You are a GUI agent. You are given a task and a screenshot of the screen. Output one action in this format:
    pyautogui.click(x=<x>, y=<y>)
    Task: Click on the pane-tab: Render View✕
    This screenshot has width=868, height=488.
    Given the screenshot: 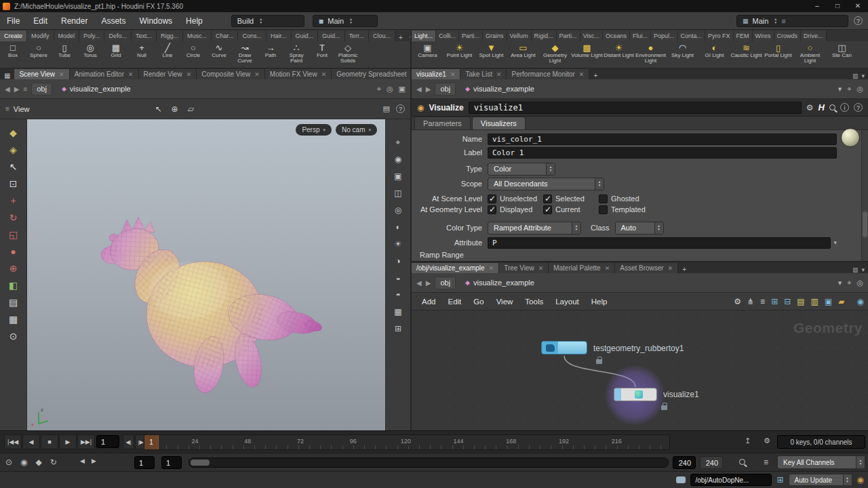 What is the action you would take?
    pyautogui.click(x=168, y=75)
    